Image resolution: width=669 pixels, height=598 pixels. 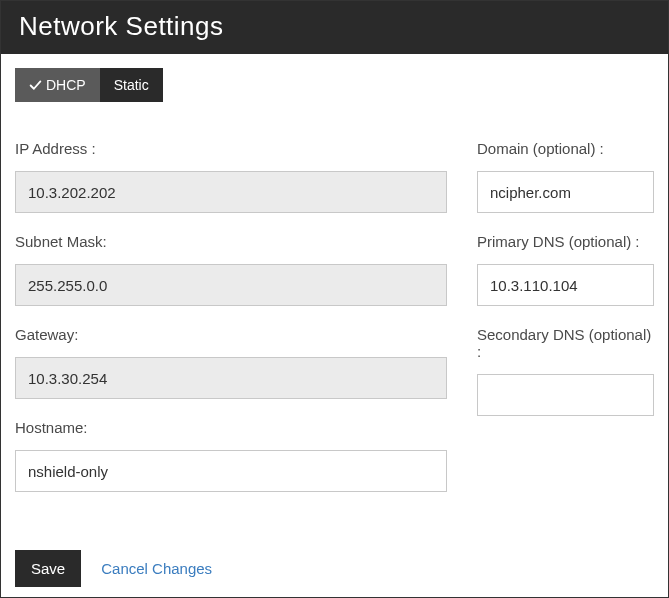 I want to click on tab-static: Static, so click(x=132, y=85).